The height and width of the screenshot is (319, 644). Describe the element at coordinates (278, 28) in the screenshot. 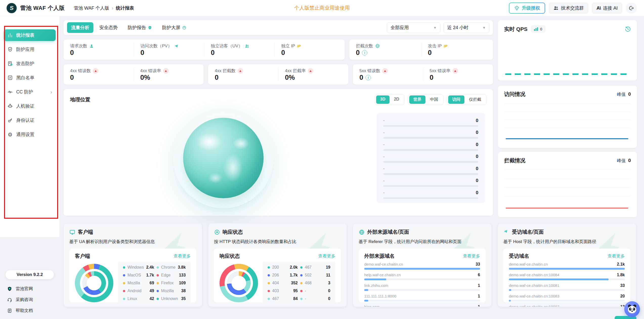

I see `toolbar: 流量分析 安全态势 防护报告 防护大屏 全部应用 ▼ 近 24 小时 ▼` at that location.